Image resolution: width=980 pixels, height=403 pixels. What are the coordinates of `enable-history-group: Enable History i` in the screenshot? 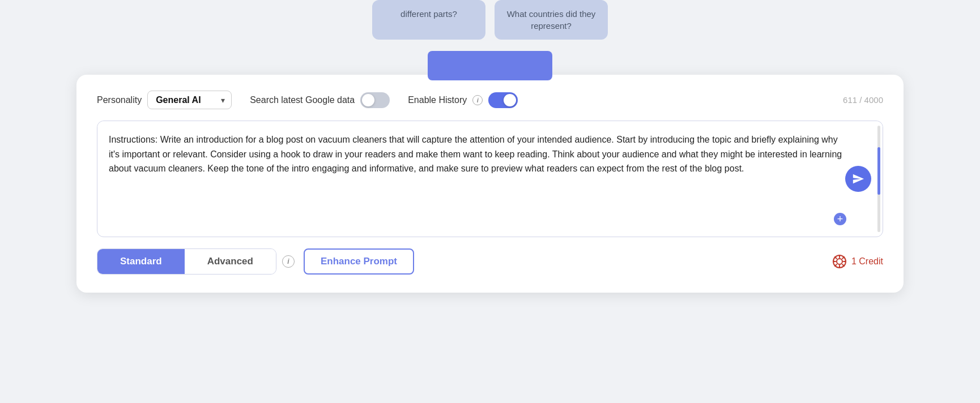 It's located at (463, 100).